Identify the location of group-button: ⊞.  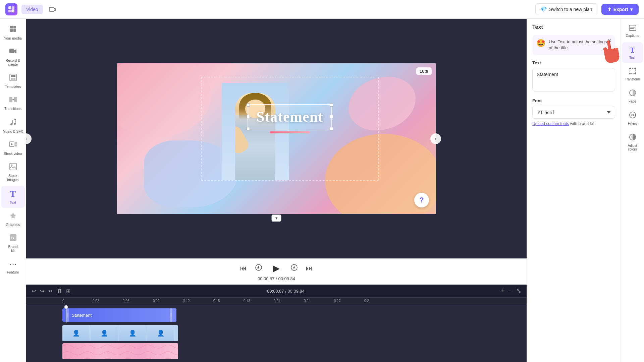
(68, 291).